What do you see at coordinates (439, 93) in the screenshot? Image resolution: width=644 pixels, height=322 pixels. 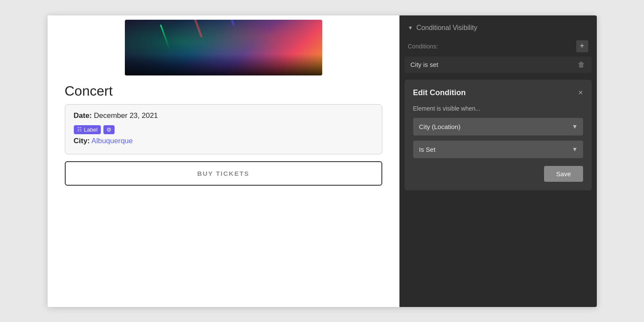 I see `modal-title: Edit Condition` at bounding box center [439, 93].